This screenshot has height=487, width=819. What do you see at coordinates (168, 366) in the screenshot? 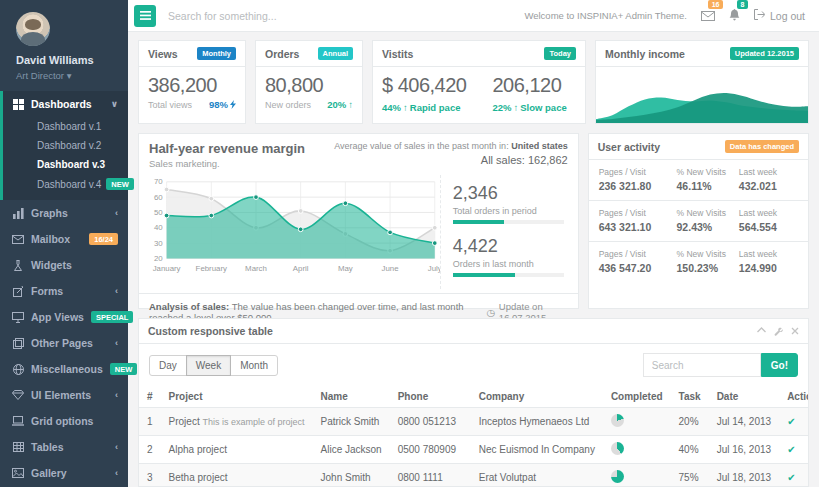
I see `tab-day: Day` at bounding box center [168, 366].